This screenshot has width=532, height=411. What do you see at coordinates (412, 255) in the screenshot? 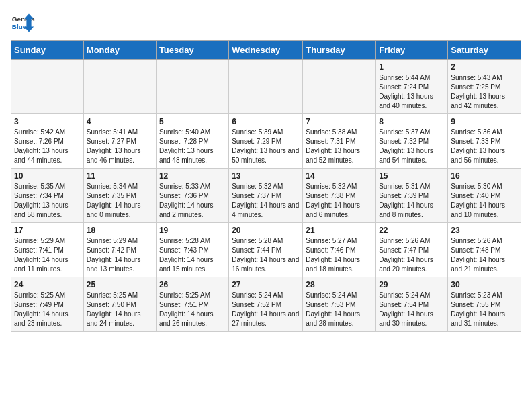
I see `day-info: Sunrise: 5:26 AM Sunset: 7:47 PM Dayligh…` at bounding box center [412, 255].